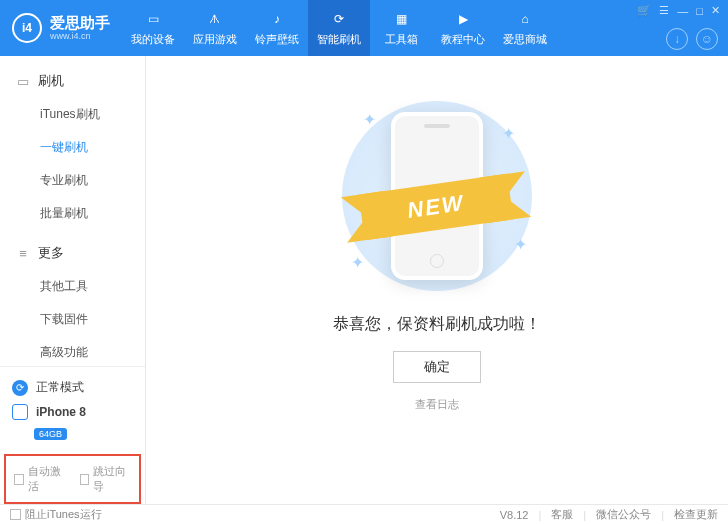 This screenshot has width=728, height=524. I want to click on sidebar-group-more: ≡ 更多, so click(72, 253).